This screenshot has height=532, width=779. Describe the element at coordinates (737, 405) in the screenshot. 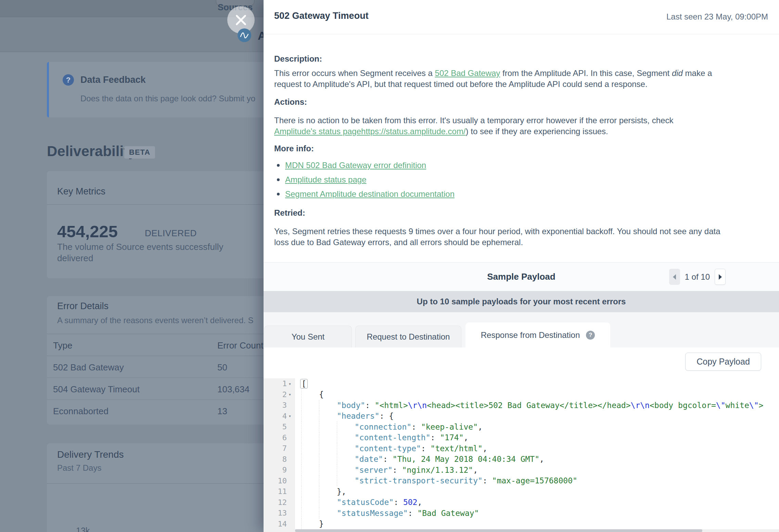

I see `code-token: white` at that location.